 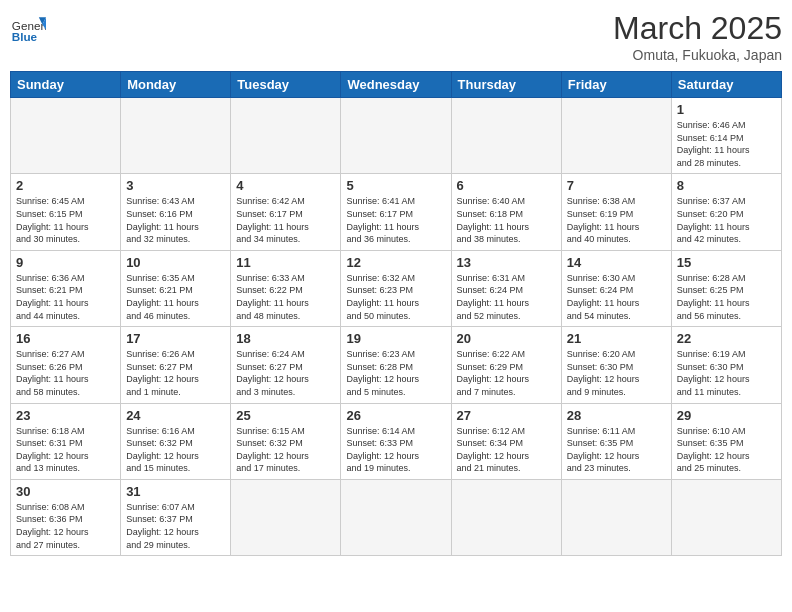 What do you see at coordinates (176, 212) in the screenshot?
I see `calendar-cell: 3Sunrise: 6:43 AM Sunset: 6:16 PM Daylig…` at bounding box center [176, 212].